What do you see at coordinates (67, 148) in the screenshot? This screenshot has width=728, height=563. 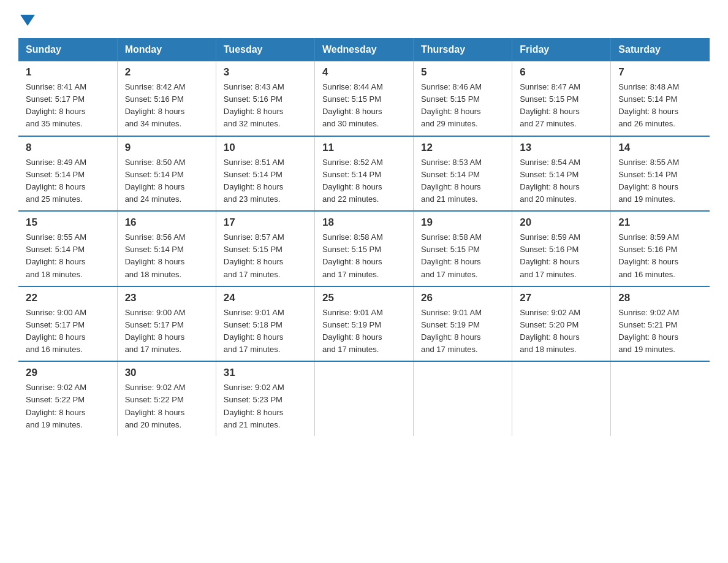 I see `day-number: 8` at bounding box center [67, 148].